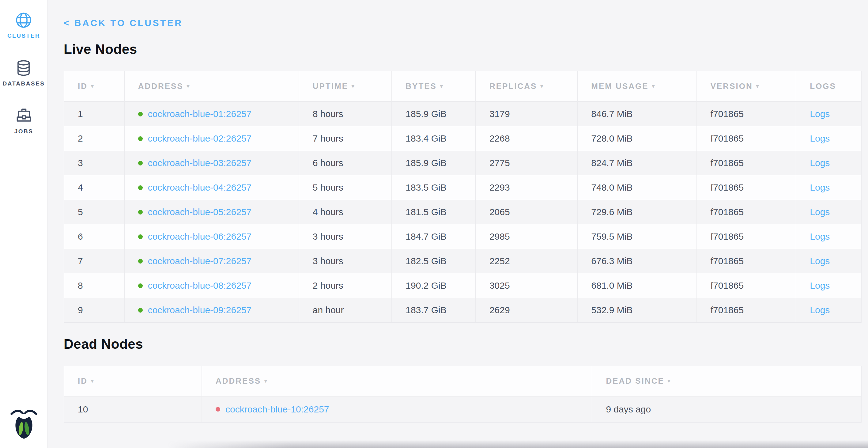 This screenshot has width=868, height=448. What do you see at coordinates (238, 381) in the screenshot?
I see `column-header-label: ADDRESS` at bounding box center [238, 381].